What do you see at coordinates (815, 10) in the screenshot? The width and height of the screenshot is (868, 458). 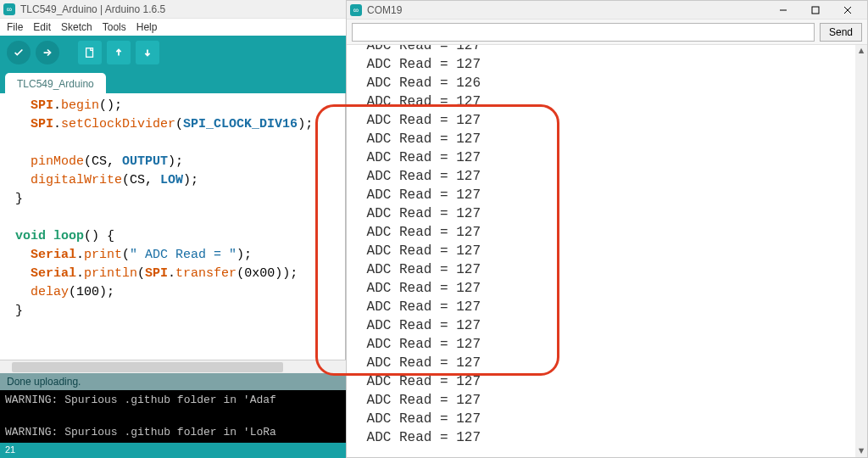 I see `maximize-button` at bounding box center [815, 10].